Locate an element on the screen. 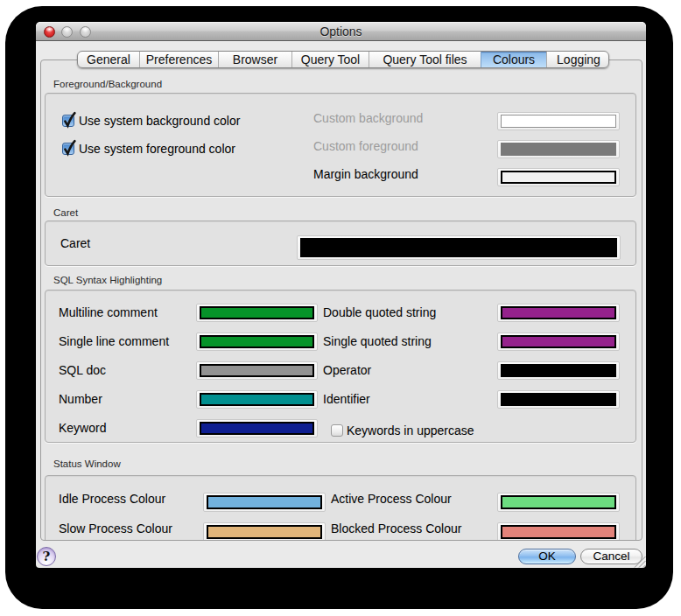  picker-sql-left-2-color is located at coordinates (257, 371).